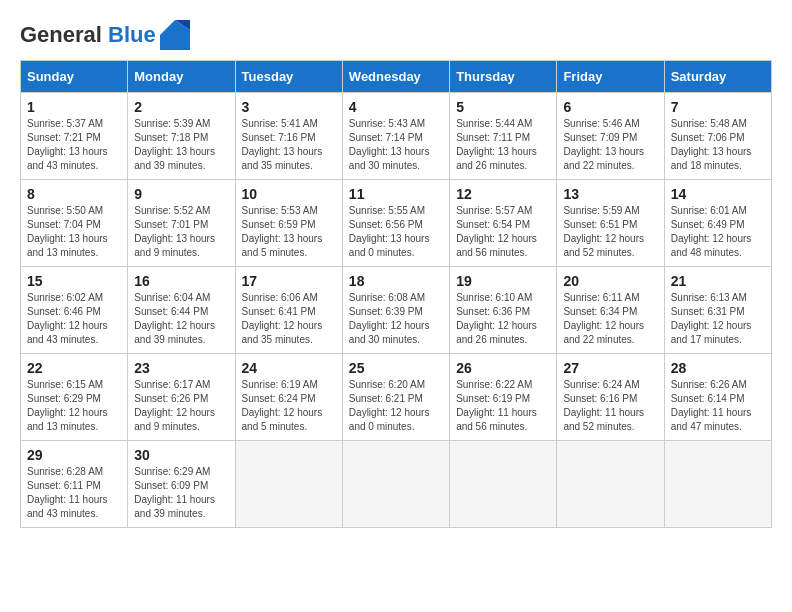  I want to click on day-info: Sunrise: 6:20 AM Sunset: 6:21 PM Dayligh…, so click(396, 406).